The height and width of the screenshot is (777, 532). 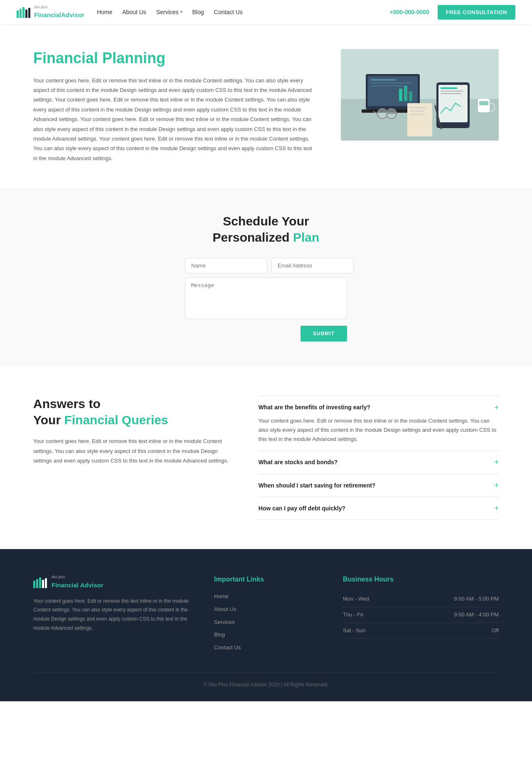 What do you see at coordinates (302, 508) in the screenshot?
I see `faq-question-text-3: How can I pay off debt quickly?` at bounding box center [302, 508].